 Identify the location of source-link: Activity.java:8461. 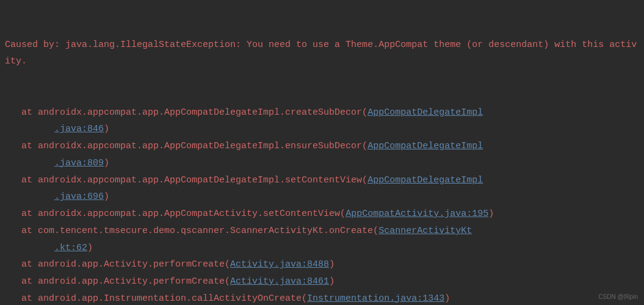
(280, 282).